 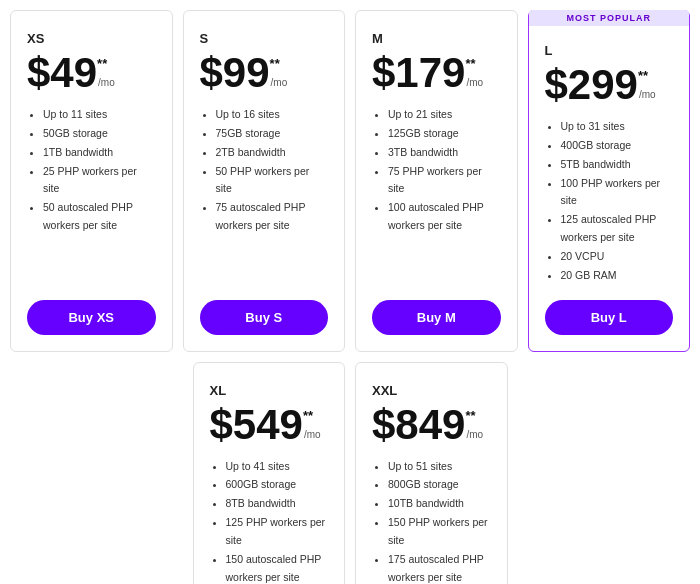 I want to click on plan-price-xs: $49, so click(x=62, y=73).